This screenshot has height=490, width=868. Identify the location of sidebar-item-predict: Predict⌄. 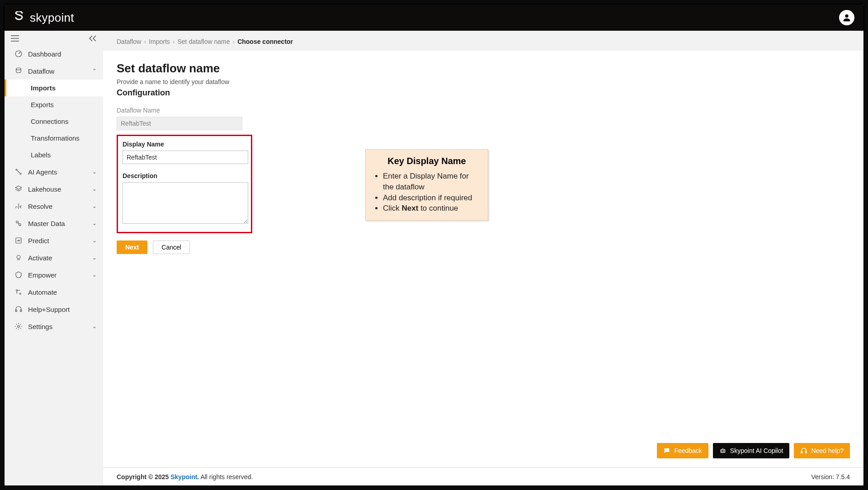
(54, 240).